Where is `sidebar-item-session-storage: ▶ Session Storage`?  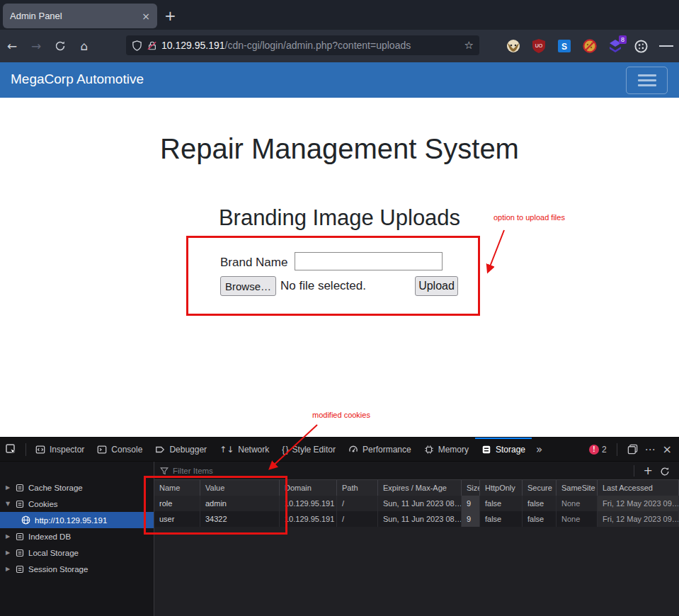 sidebar-item-session-storage: ▶ Session Storage is located at coordinates (76, 569).